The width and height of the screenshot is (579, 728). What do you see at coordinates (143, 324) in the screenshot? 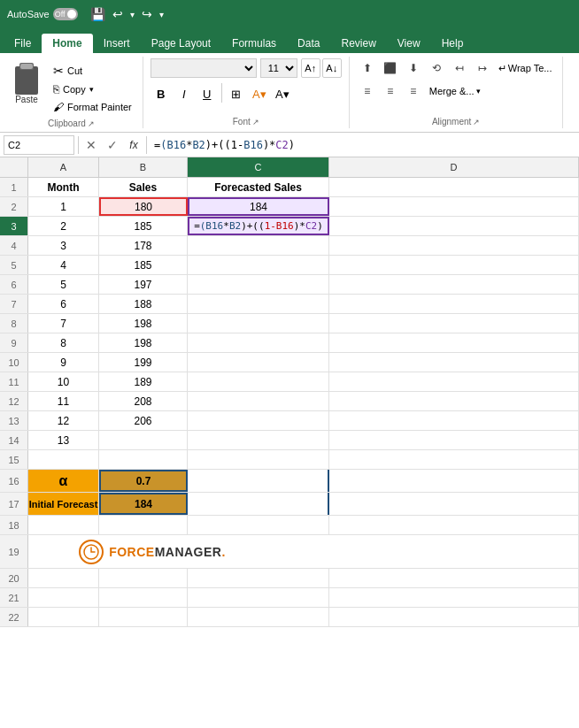
I see `cell-b8: 198` at bounding box center [143, 324].